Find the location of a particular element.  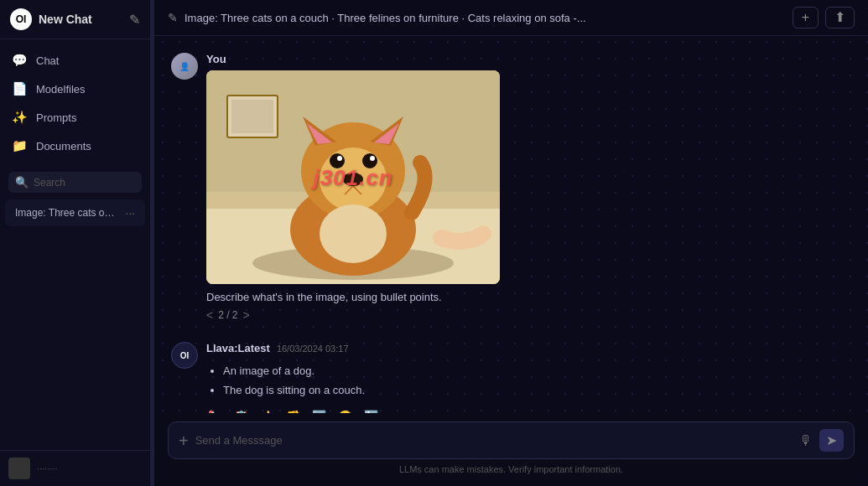

sidebar-item-chat-label: Chat is located at coordinates (47, 60).